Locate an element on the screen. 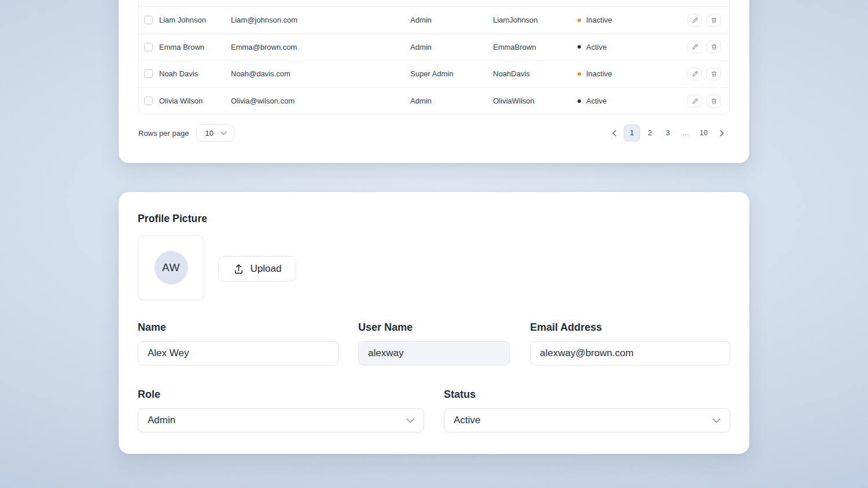 This screenshot has height=488, width=868. page-button-2: 2 is located at coordinates (650, 133).